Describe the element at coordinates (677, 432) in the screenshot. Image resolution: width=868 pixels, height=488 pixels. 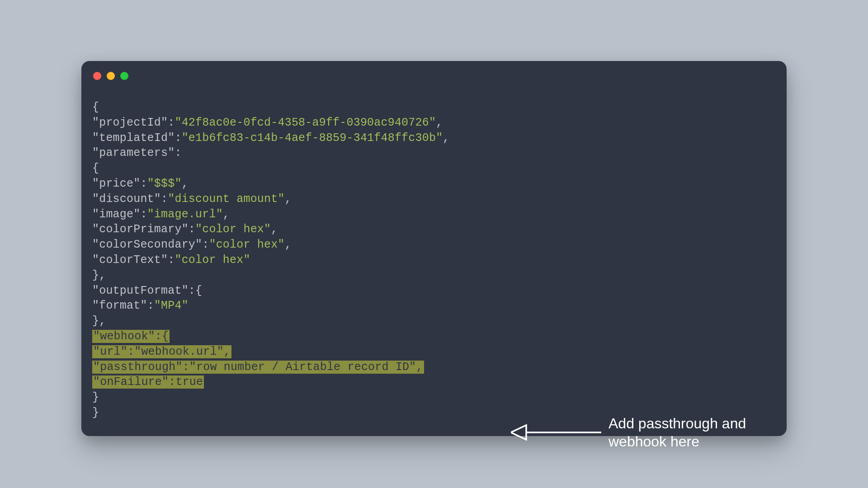
I see `annotation-text: Add passthrough and webhook here` at that location.